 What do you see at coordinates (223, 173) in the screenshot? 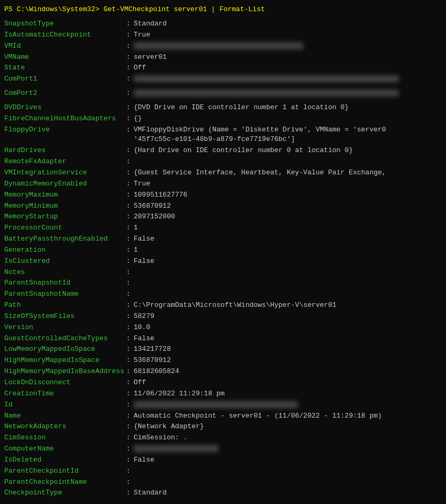
I see `table-row: VMIntegrationService:{Guest Service Inte…` at bounding box center [223, 173].